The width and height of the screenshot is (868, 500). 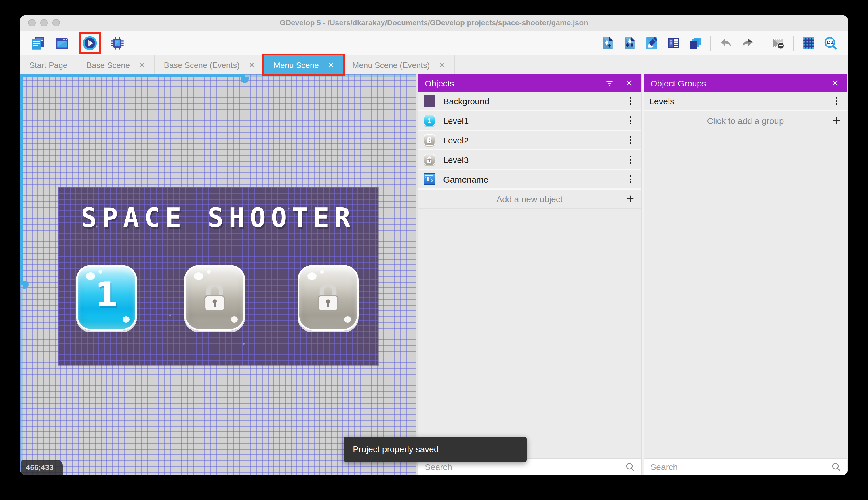 I want to click on add-object-row: Add a new object, so click(x=530, y=199).